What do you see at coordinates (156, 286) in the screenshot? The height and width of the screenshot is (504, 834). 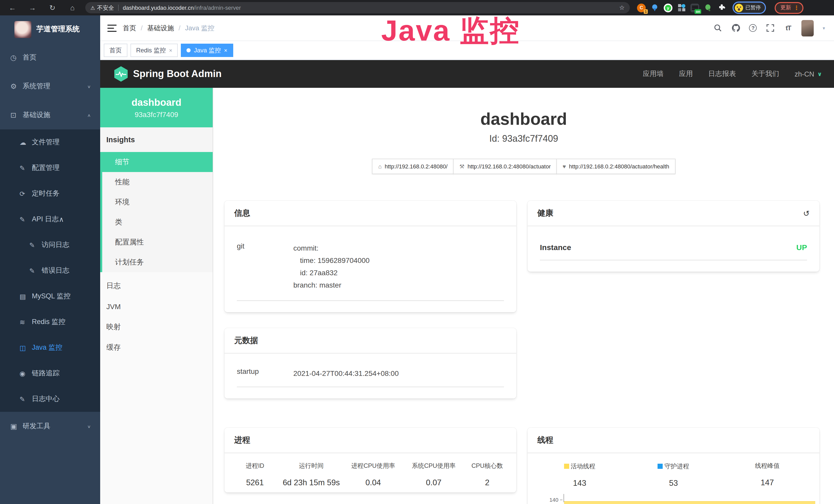 I see `menu-item-logfile: 日志` at bounding box center [156, 286].